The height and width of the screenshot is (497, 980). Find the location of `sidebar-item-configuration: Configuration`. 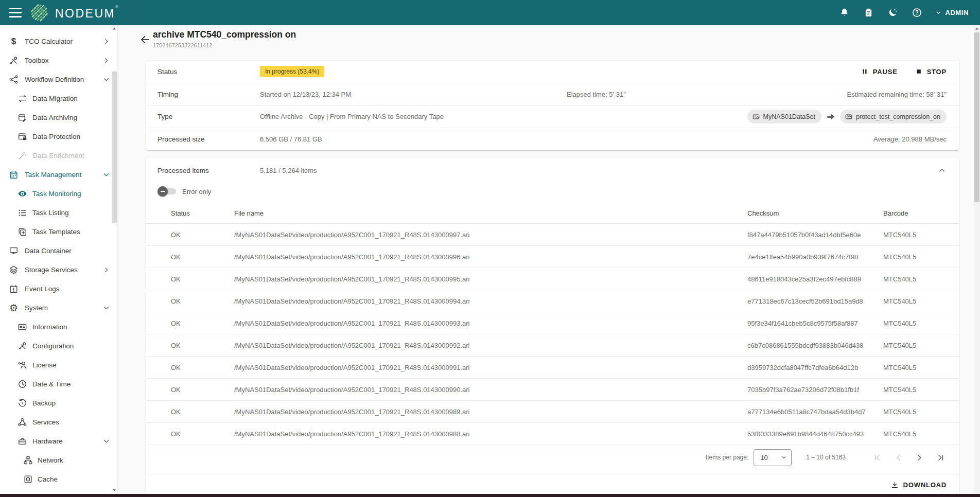

sidebar-item-configuration: Configuration is located at coordinates (59, 346).